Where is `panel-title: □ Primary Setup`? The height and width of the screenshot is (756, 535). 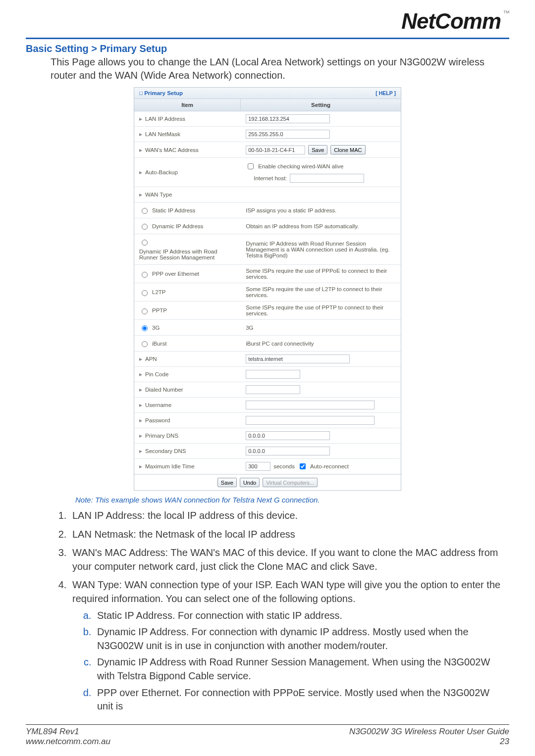
panel-title: □ Primary Setup is located at coordinates (161, 93).